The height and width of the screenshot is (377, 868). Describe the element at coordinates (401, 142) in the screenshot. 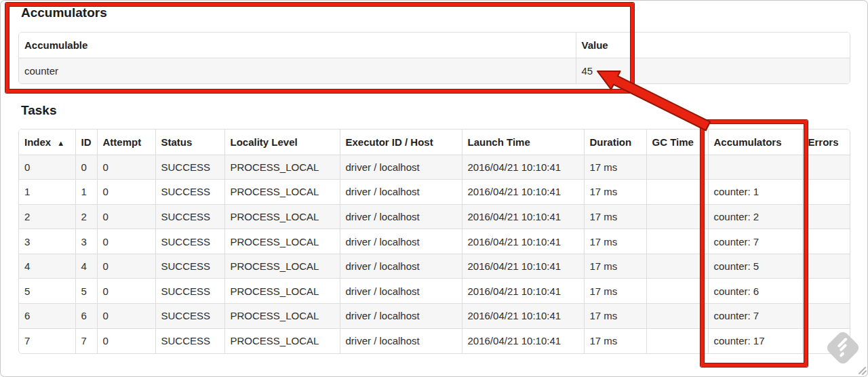

I see `column-header-executor-id-host: Executor ID / Host` at that location.